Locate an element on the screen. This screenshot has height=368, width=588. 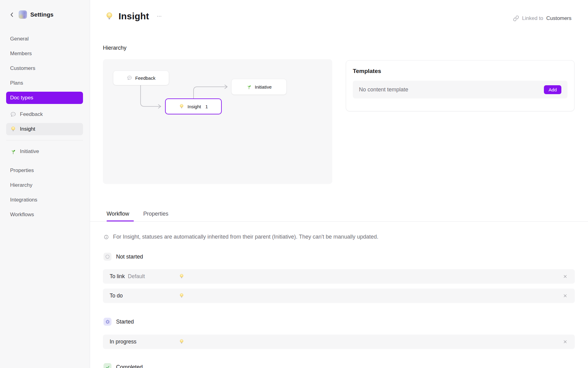
status-section-not-started: Not started is located at coordinates (123, 257).